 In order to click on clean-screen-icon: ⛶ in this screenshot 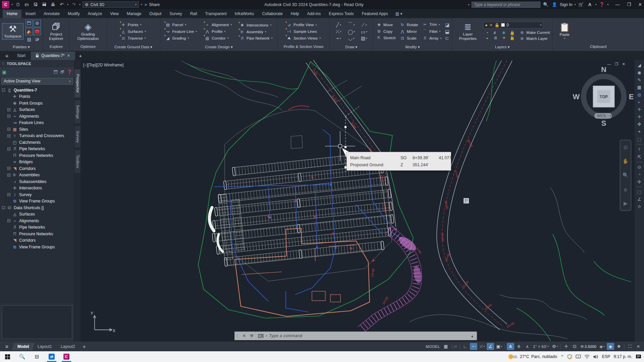, I will do `click(630, 347)`.